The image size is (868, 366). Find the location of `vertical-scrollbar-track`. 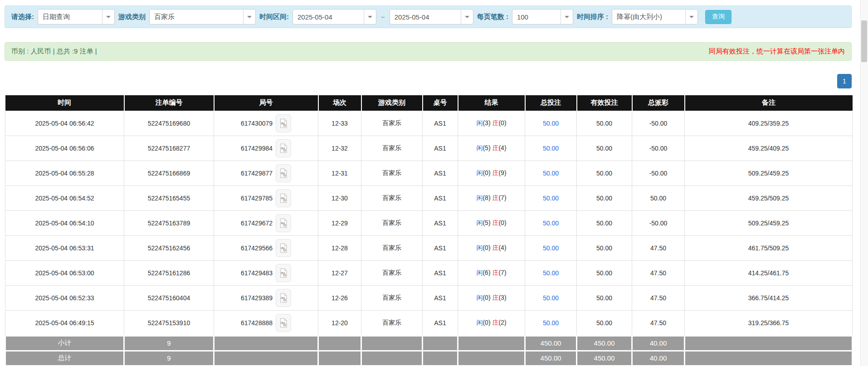

vertical-scrollbar-track is located at coordinates (864, 183).